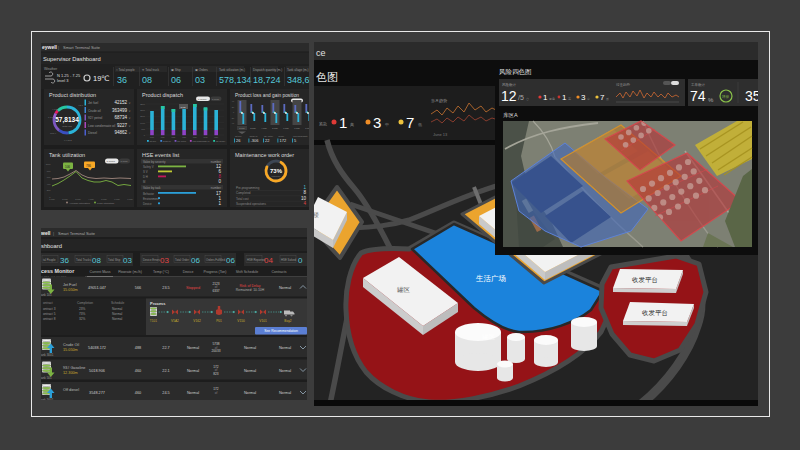  I want to click on svg-text: 578,134, so click(236, 80).